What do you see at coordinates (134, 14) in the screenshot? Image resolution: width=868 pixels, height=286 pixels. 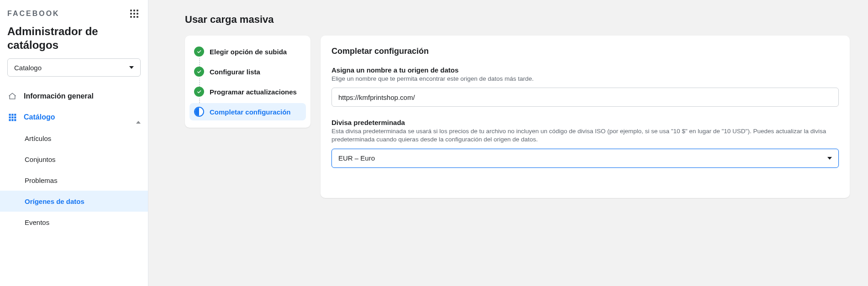 I see `app-switcher-button` at bounding box center [134, 14].